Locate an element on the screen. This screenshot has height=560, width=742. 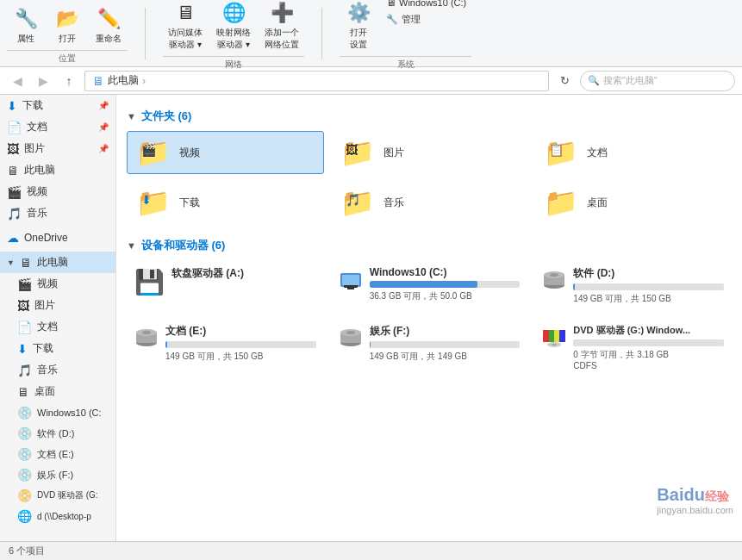
downloads-icon: ⬇ is located at coordinates (12, 106).